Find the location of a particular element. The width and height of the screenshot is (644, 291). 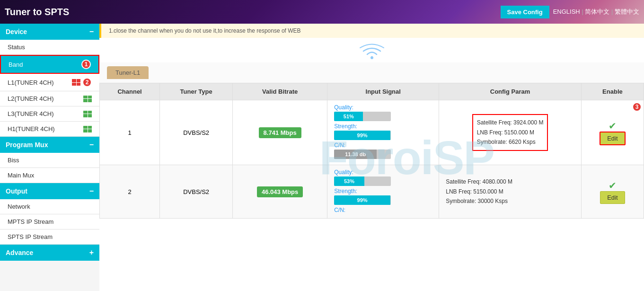

sidebar-section-advance-toggle: + is located at coordinates (92, 253).